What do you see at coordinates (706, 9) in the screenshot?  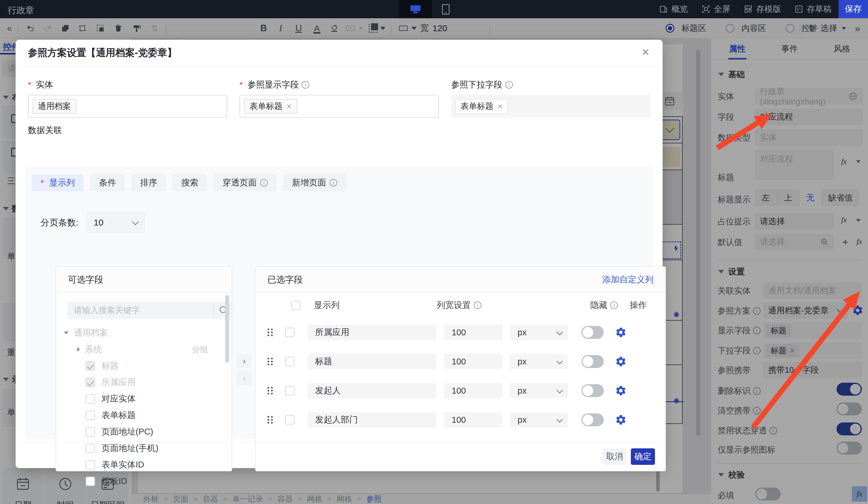 I see `fullscreen-icon` at bounding box center [706, 9].